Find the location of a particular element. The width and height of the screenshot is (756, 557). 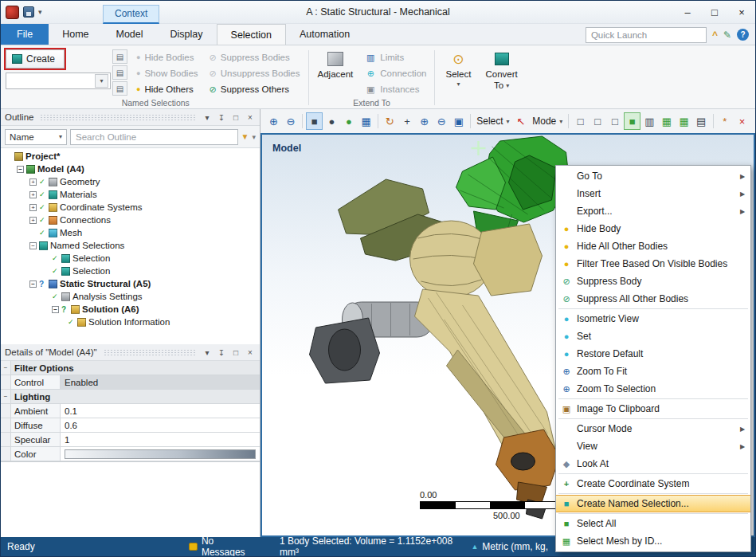

create-named-selection-button: Create is located at coordinates (35, 59).